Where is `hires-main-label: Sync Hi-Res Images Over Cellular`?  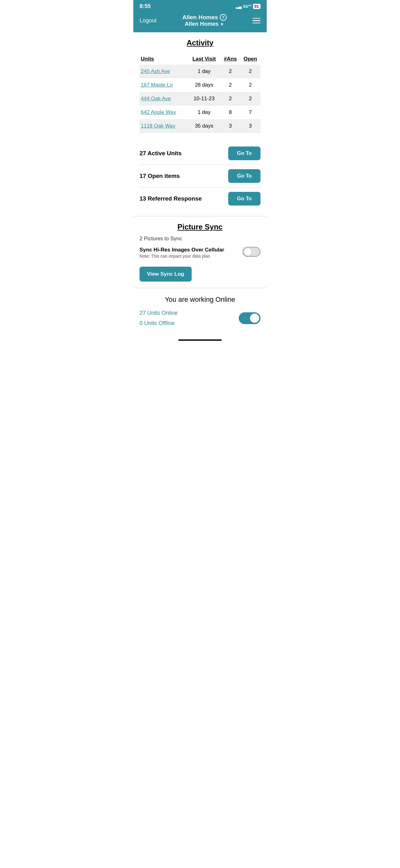
hires-main-label: Sync Hi-Res Images Over Cellular is located at coordinates (189, 250).